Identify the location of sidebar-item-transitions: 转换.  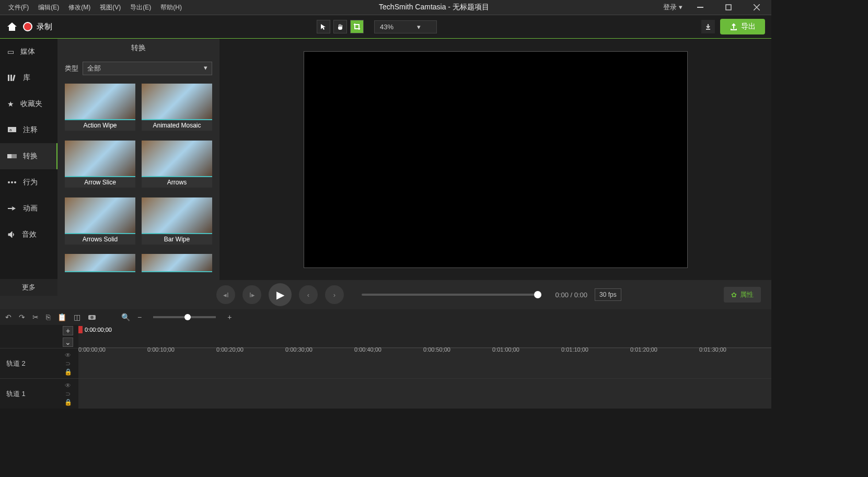
(29, 156).